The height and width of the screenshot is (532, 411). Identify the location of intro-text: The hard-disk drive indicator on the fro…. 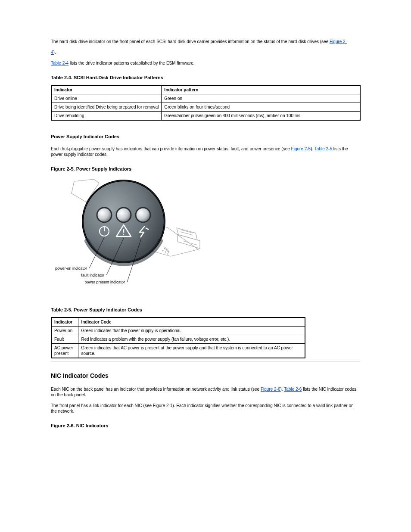
(190, 41).